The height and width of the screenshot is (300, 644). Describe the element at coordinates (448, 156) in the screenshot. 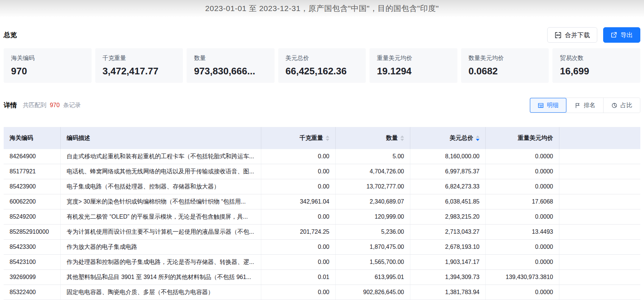

I see `cell-usd_total: 8,160,000.00` at that location.